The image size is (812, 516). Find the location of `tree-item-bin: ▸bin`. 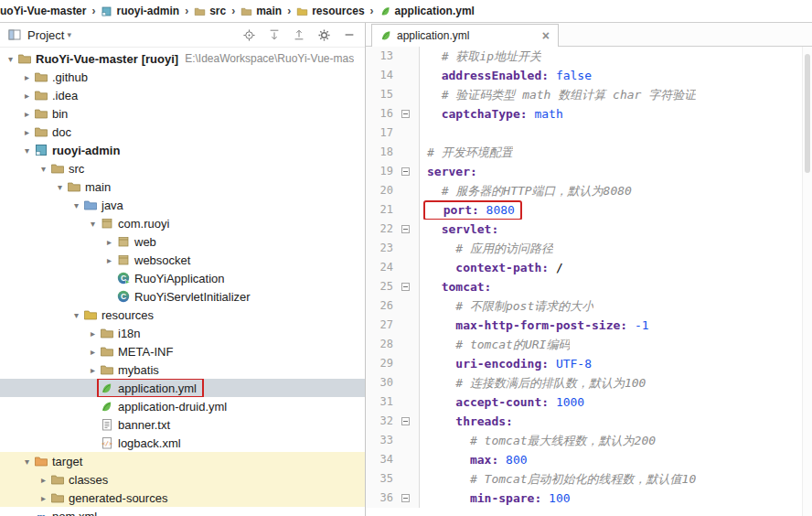

tree-item-bin: ▸bin is located at coordinates (183, 113).